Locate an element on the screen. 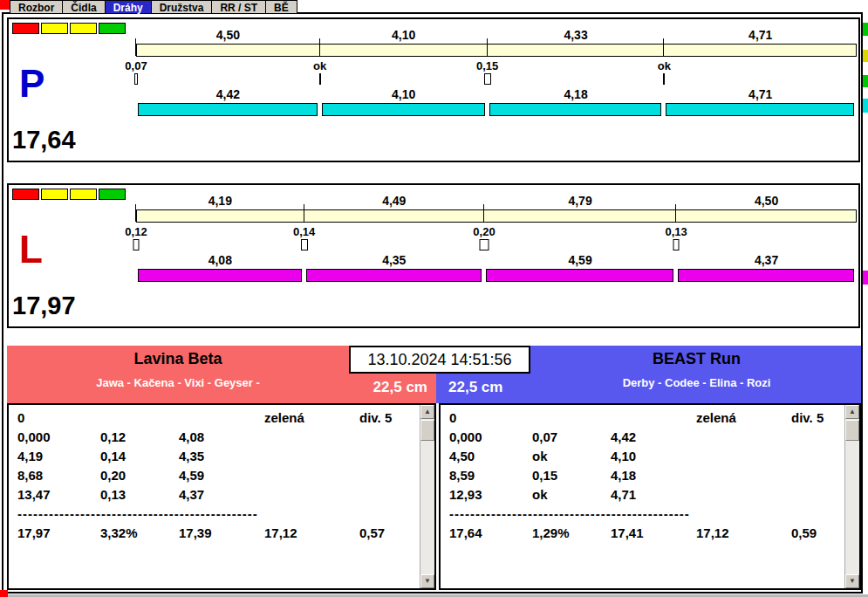 The height and width of the screenshot is (597, 868). run-time: 4,18 is located at coordinates (576, 94).